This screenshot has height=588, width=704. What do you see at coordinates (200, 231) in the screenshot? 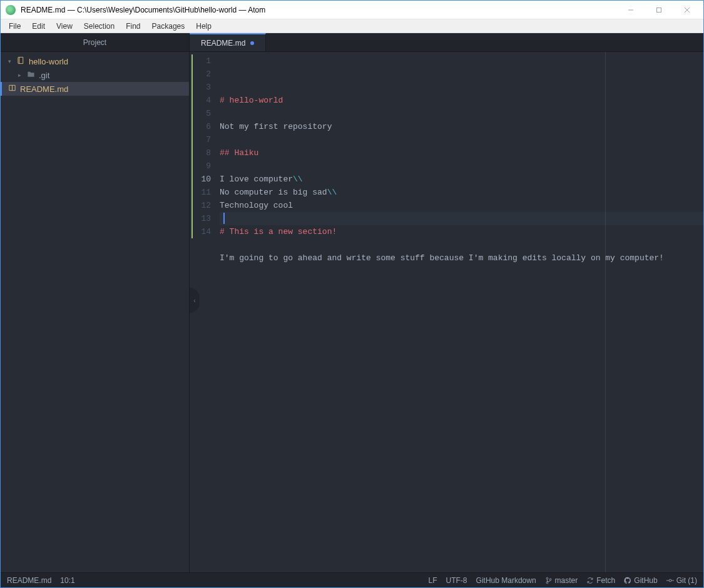
I see `line-number: 14` at bounding box center [200, 231].